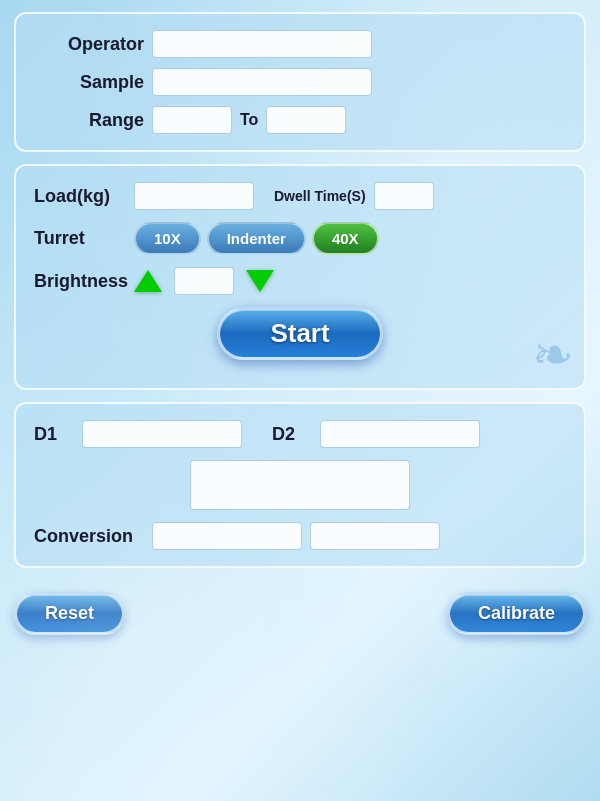 The width and height of the screenshot is (600, 801). I want to click on load-row: Load(kg) Dwell Time(S), so click(300, 196).